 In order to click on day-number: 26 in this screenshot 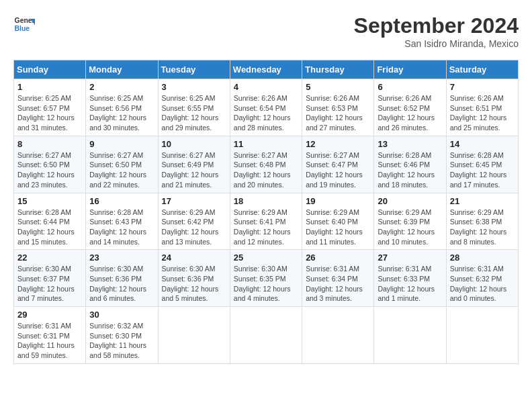, I will do `click(338, 258)`.